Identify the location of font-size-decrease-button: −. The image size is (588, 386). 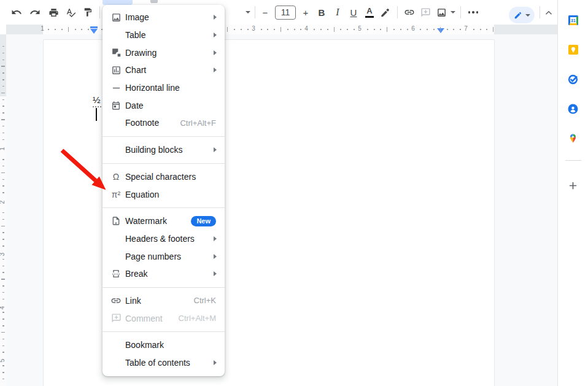
(265, 12).